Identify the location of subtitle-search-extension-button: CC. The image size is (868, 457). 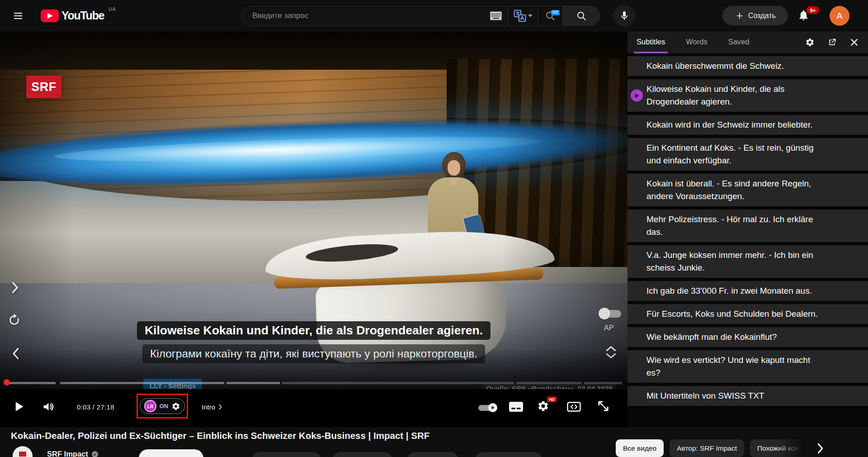
(550, 16).